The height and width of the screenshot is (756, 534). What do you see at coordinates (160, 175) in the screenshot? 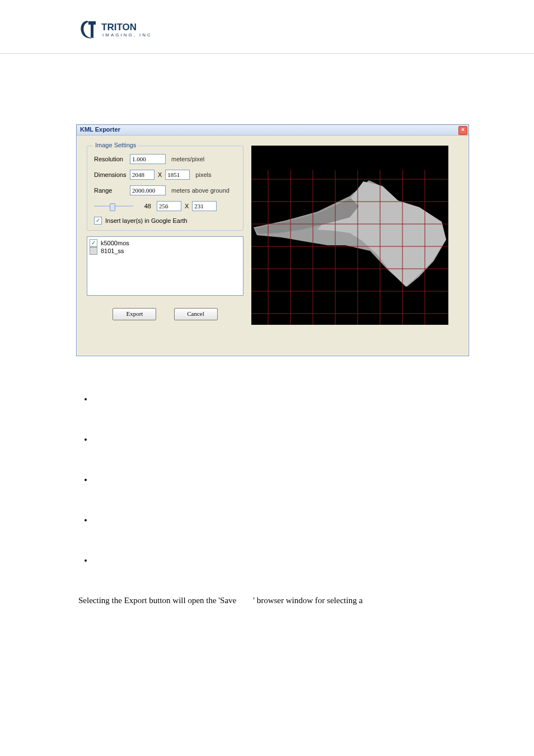
I see `x-separator: X` at bounding box center [160, 175].